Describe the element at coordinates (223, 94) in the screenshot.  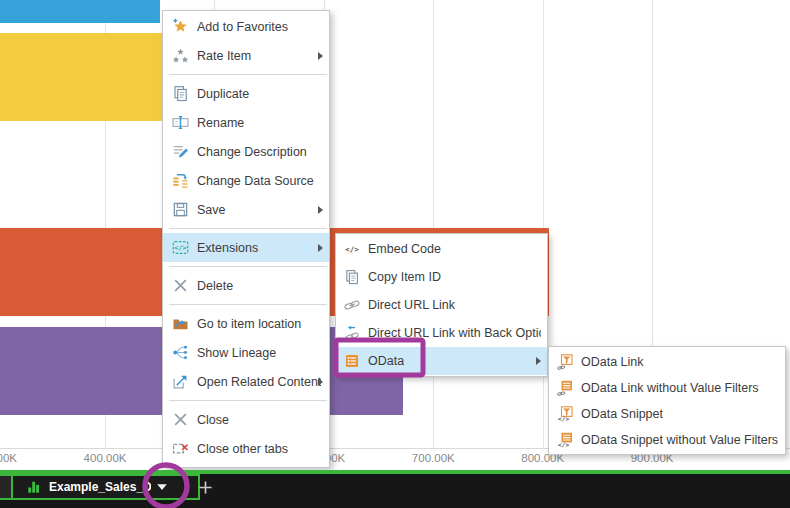
I see `menu-item-label: Duplicate` at that location.